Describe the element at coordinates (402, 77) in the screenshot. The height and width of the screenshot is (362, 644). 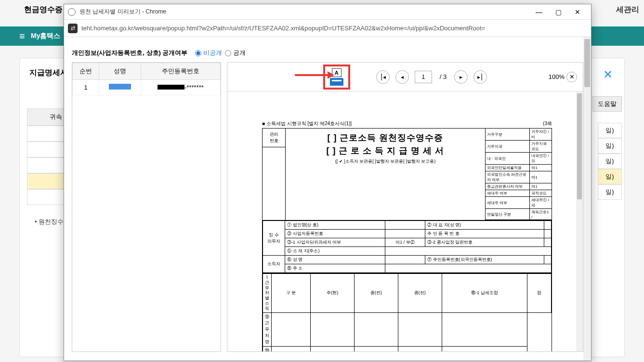
I see `prev-page-button: ◂` at that location.